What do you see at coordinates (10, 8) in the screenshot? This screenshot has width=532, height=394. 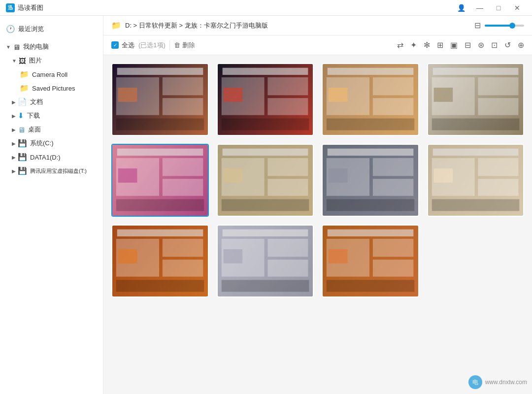 I see `app-icon: 迅` at bounding box center [10, 8].